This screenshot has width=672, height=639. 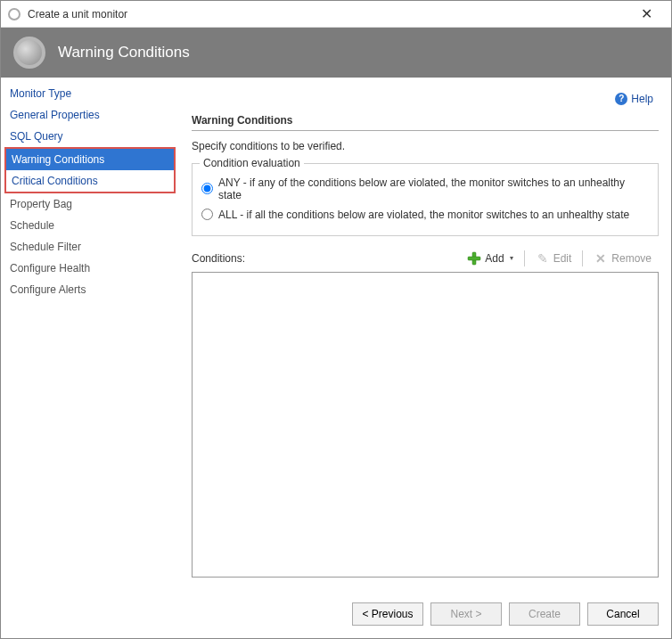 I want to click on nav-sql-query: SQL Query, so click(x=90, y=136).